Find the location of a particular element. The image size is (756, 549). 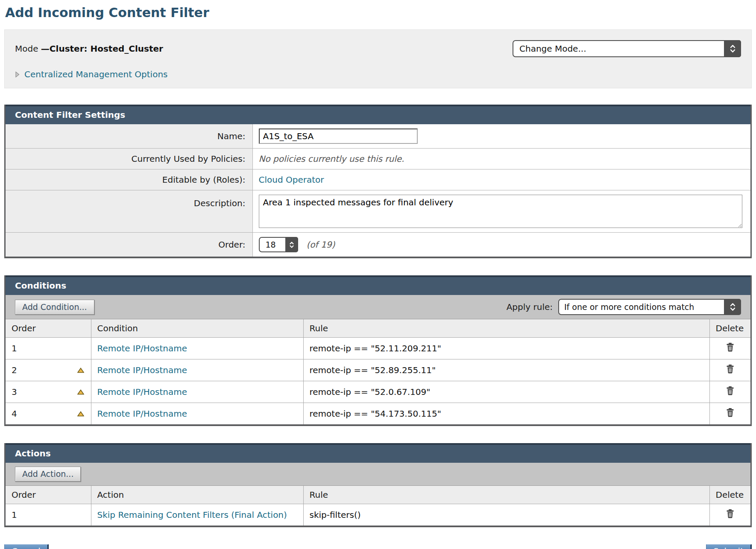

name-input is located at coordinates (338, 136).